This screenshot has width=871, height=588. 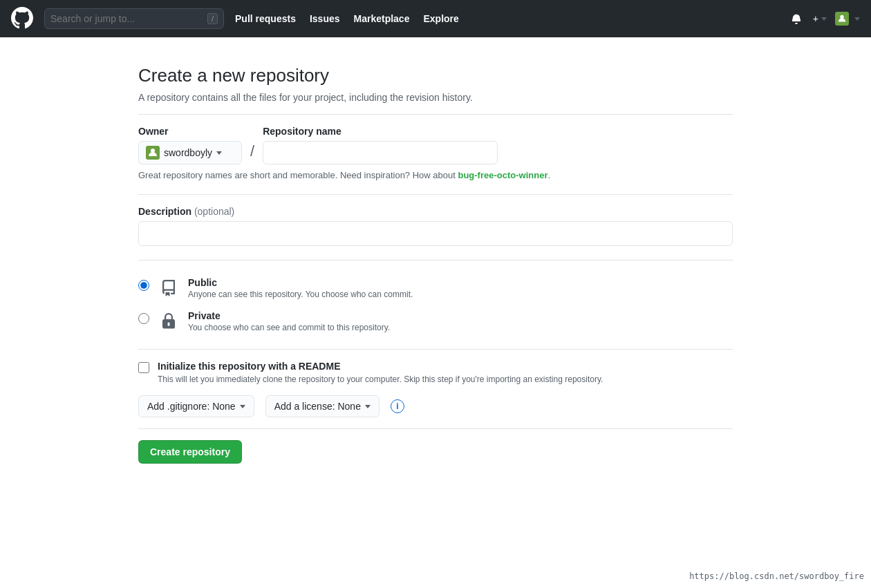 I want to click on avatar-chevron, so click(x=857, y=19).